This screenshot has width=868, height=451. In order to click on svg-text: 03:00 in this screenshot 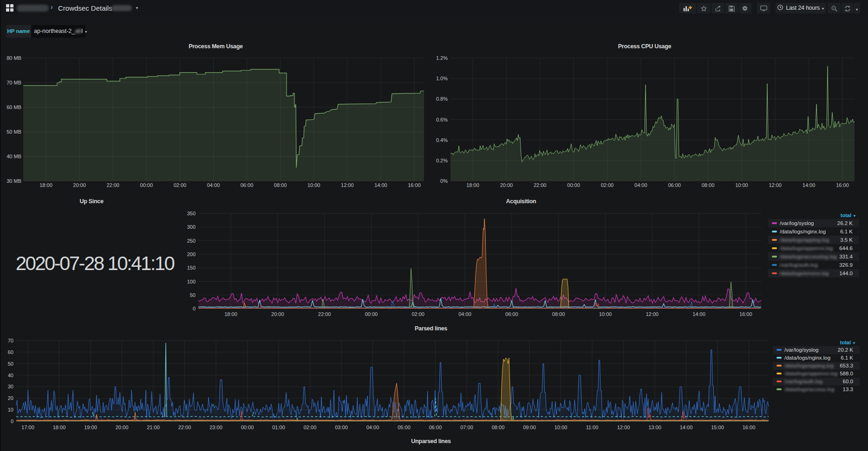, I will do `click(341, 427)`.